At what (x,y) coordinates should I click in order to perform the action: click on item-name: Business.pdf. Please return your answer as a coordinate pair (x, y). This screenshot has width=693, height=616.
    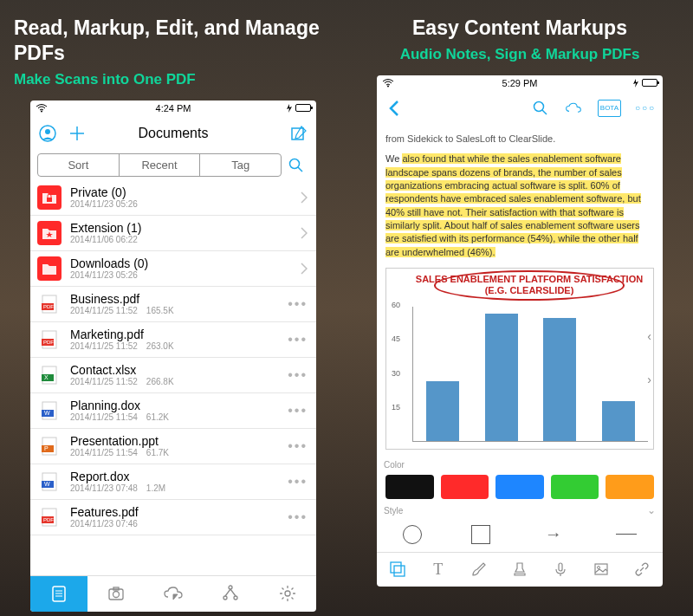
    Looking at the image, I should click on (178, 299).